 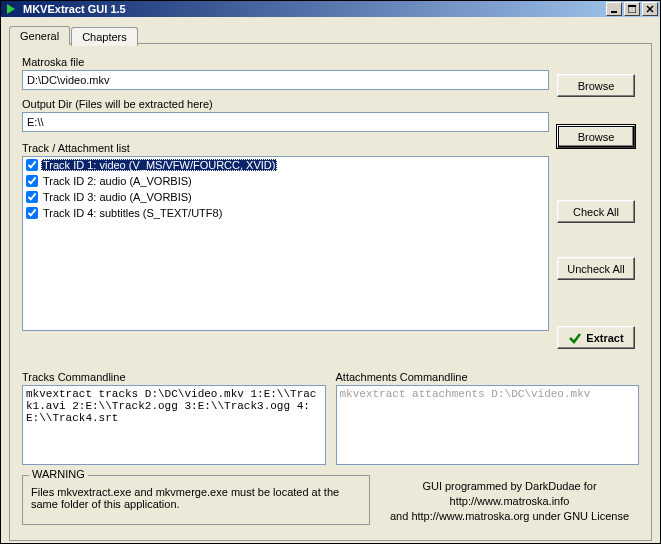 What do you see at coordinates (575, 338) in the screenshot?
I see `check-icon` at bounding box center [575, 338].